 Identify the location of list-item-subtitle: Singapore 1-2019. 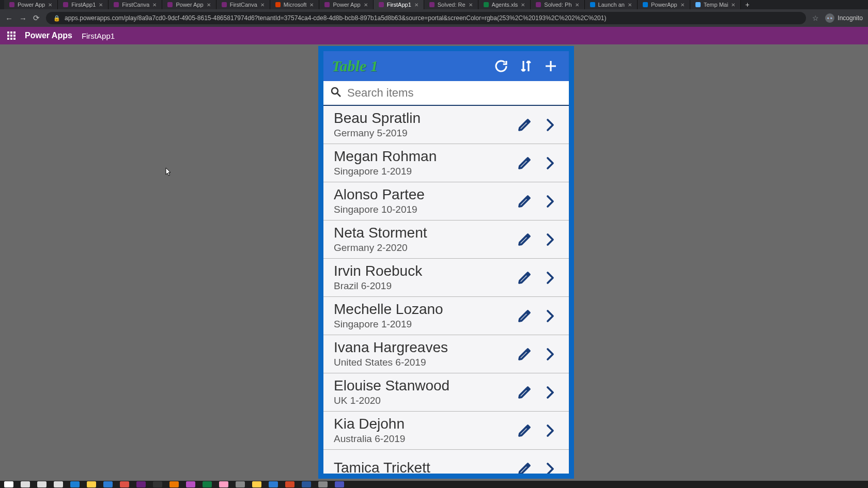
(422, 171).